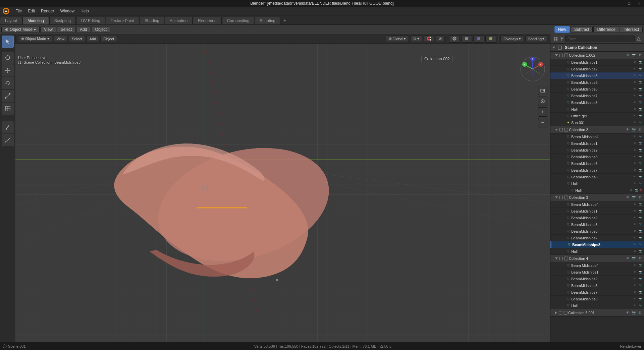 Image resolution: width=644 pixels, height=350 pixels. Describe the element at coordinates (597, 272) in the screenshot. I see `item-c4-beammid1: ▽ Beam Midships1 👁 📷` at that location.